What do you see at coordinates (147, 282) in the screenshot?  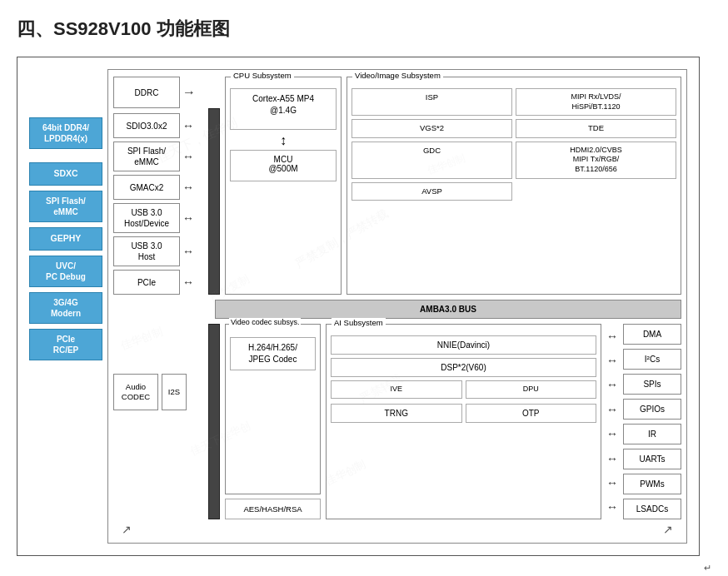 I see `pcie-block: PCIe` at bounding box center [147, 282].